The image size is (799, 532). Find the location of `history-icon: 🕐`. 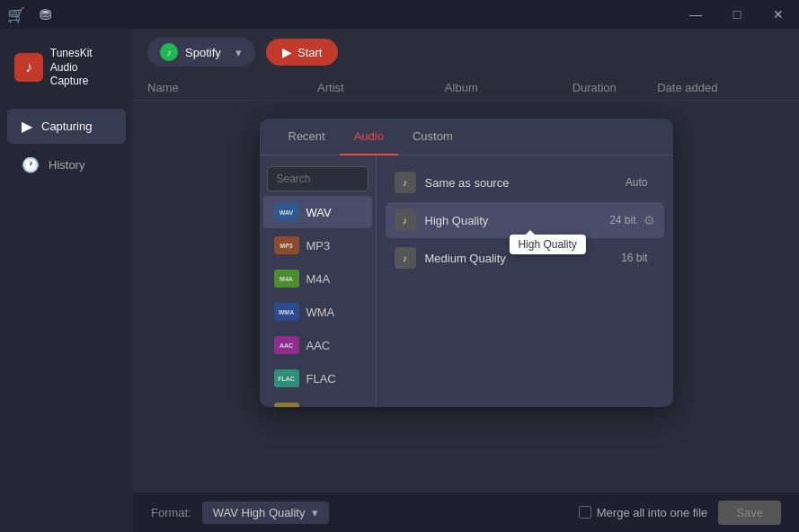

history-icon: 🕐 is located at coordinates (31, 165).